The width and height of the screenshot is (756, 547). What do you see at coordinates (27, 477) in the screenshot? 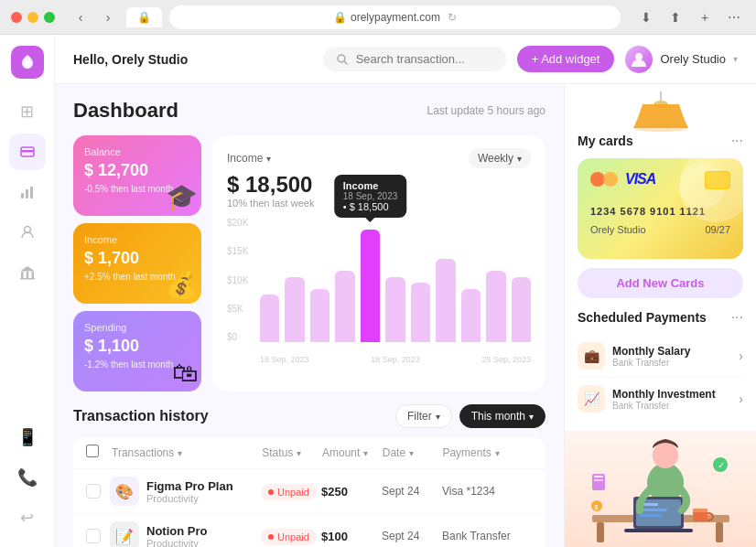
I see `sidebar-item-phone: 📞` at bounding box center [27, 477].